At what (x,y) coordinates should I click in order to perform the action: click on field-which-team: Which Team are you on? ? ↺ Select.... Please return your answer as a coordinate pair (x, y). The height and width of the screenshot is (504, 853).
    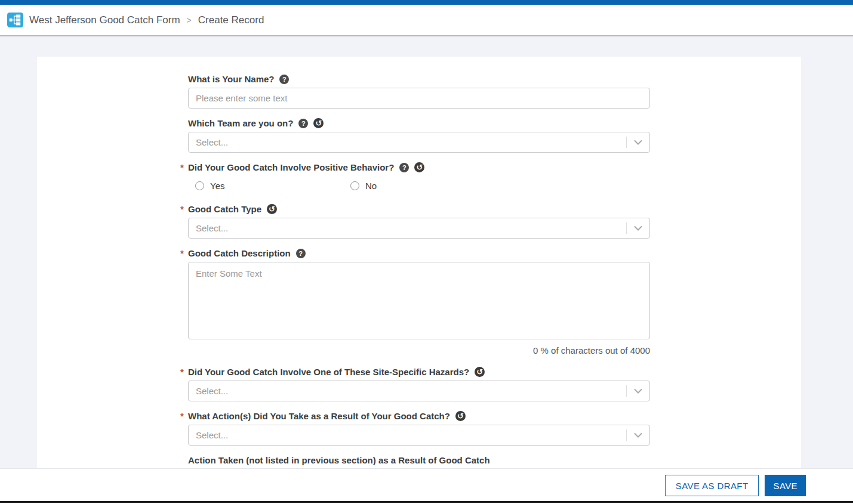
    Looking at the image, I should click on (419, 135).